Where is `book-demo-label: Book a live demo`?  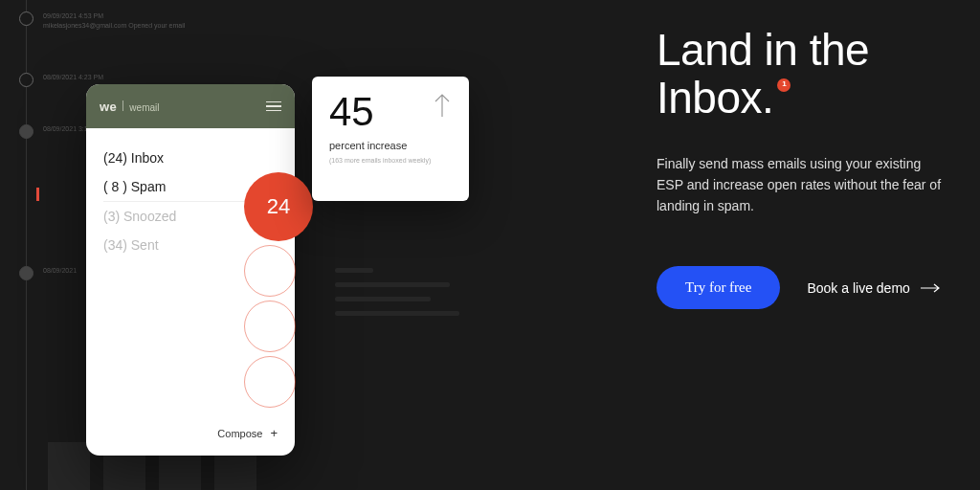 book-demo-label: Book a live demo is located at coordinates (858, 288).